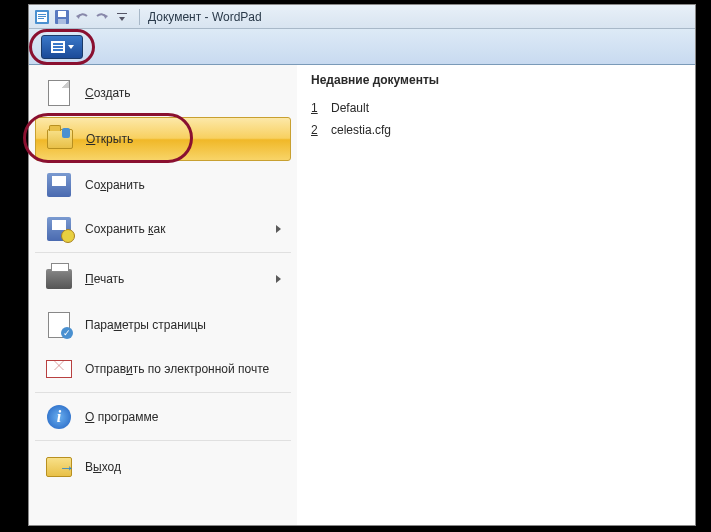 This screenshot has height=532, width=711. Describe the element at coordinates (163, 139) in the screenshot. I see `menu-item-open: Открыть` at that location.